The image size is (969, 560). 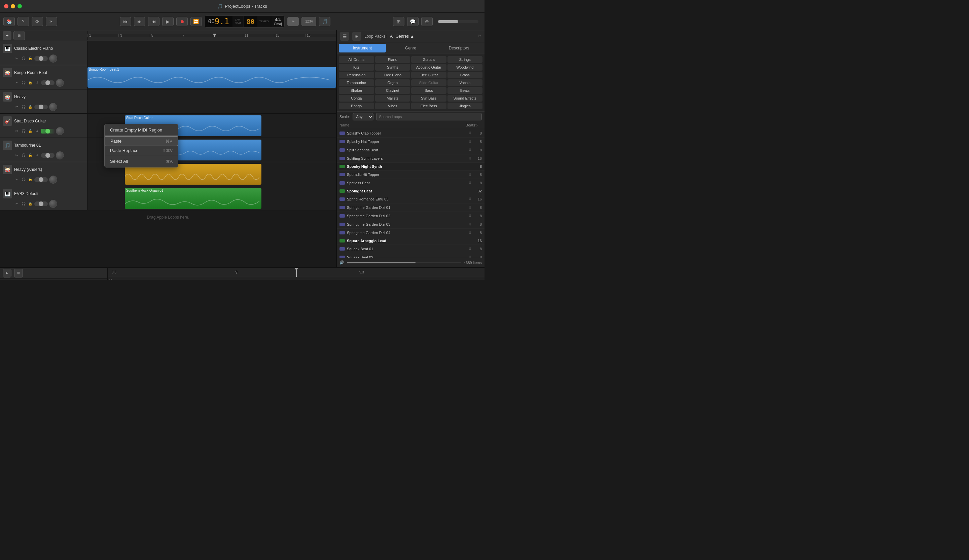 I want to click on bottom-play-button: ▶, so click(x=7, y=273).